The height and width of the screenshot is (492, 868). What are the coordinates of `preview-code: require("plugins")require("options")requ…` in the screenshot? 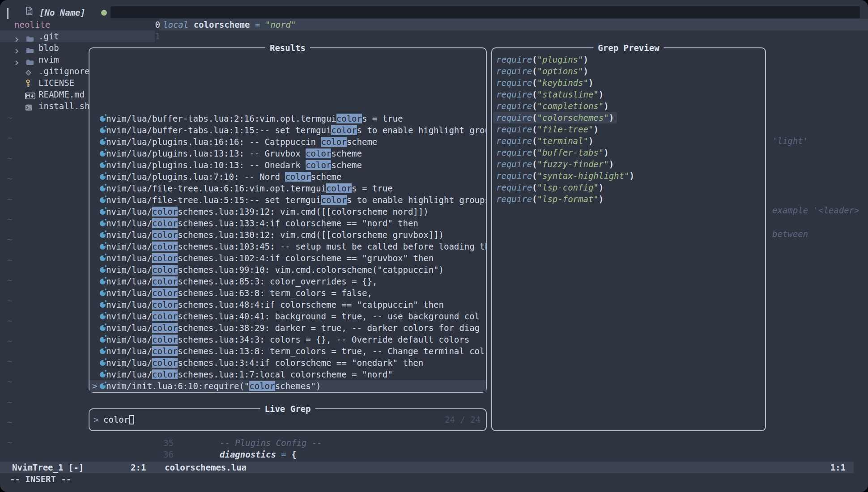 It's located at (629, 129).